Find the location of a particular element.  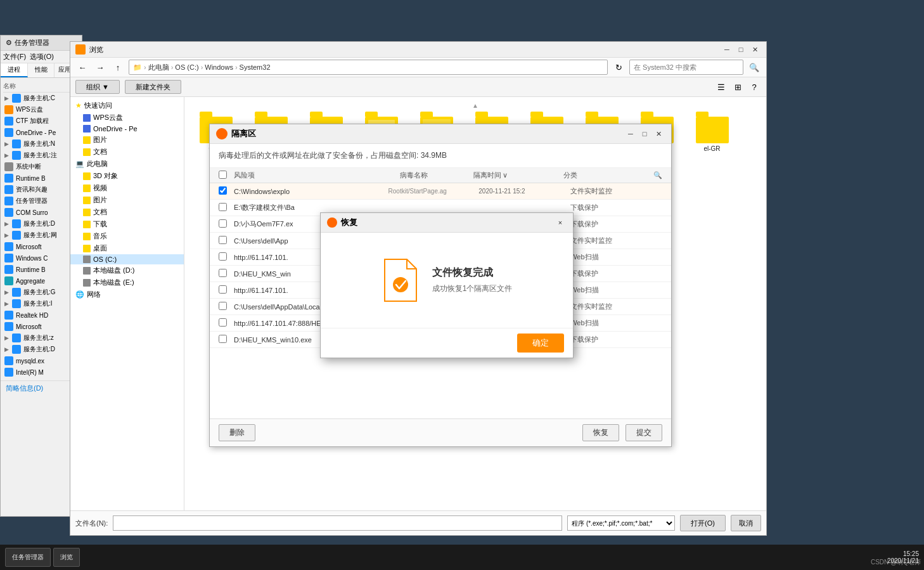

row-6-checkbox is located at coordinates (223, 289).